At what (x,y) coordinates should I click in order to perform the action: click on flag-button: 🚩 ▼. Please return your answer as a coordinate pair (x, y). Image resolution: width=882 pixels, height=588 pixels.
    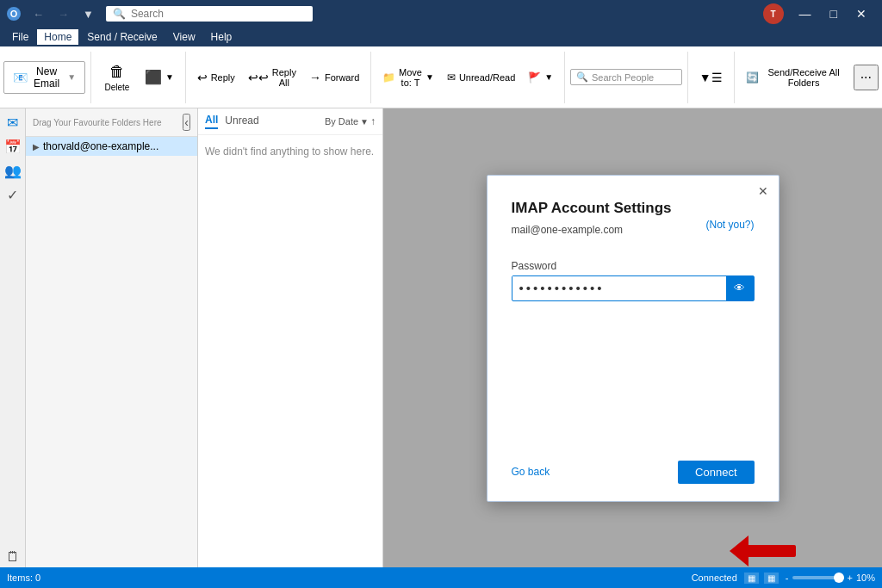
    Looking at the image, I should click on (541, 77).